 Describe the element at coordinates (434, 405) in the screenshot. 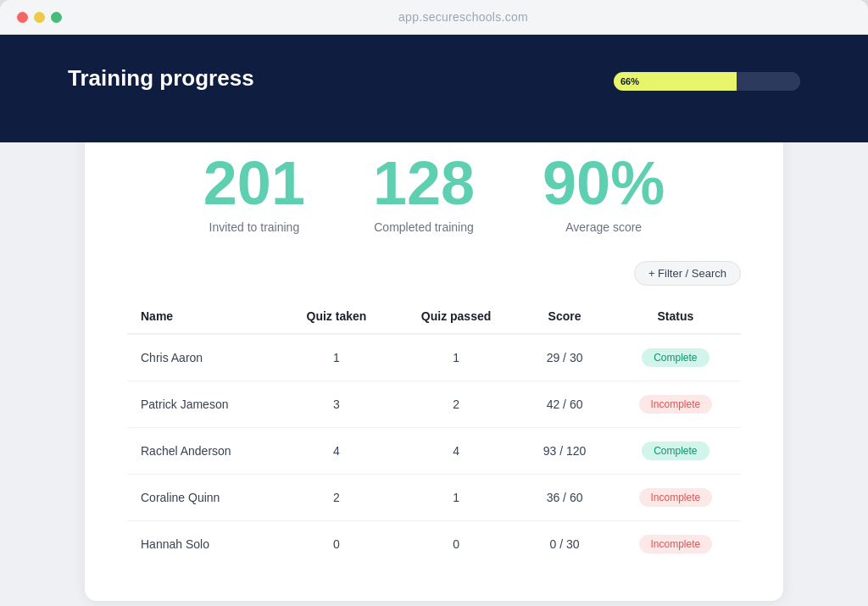

I see `table-row: Patrick Jameson 3 2 42 / 60 Incomplete` at that location.